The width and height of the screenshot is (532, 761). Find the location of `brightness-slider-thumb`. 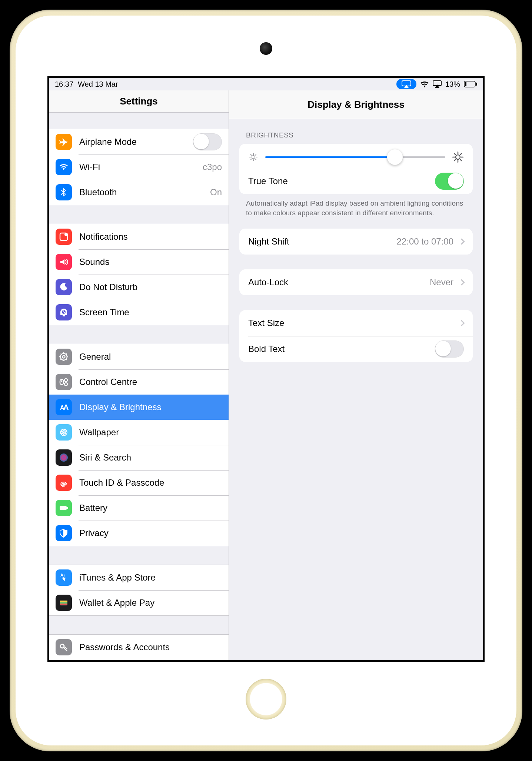

brightness-slider-thumb is located at coordinates (395, 157).